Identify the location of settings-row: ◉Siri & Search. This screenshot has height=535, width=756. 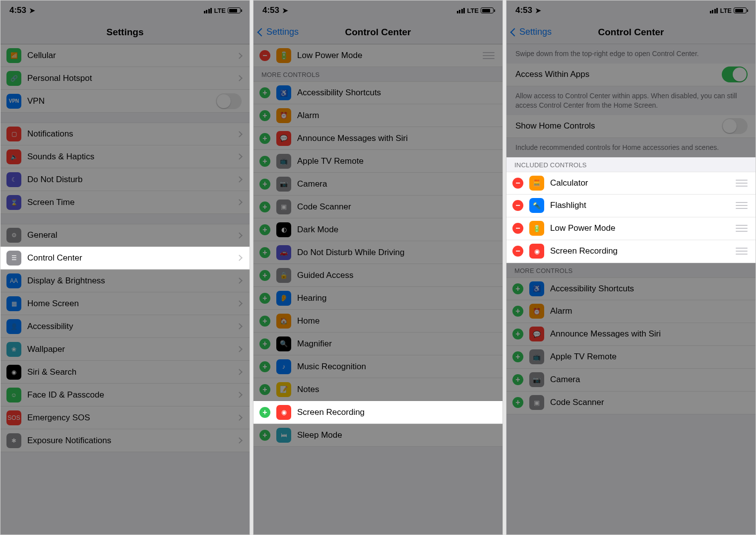
(125, 372).